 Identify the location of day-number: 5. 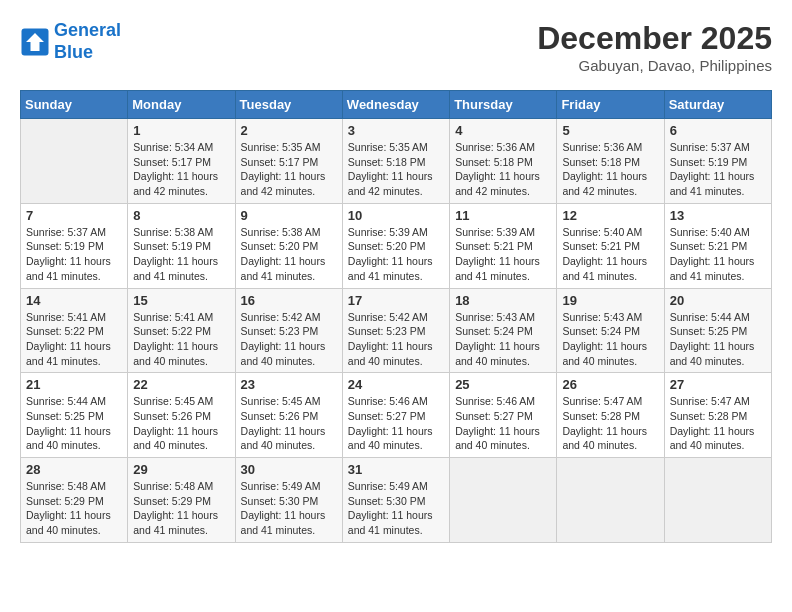
(610, 130).